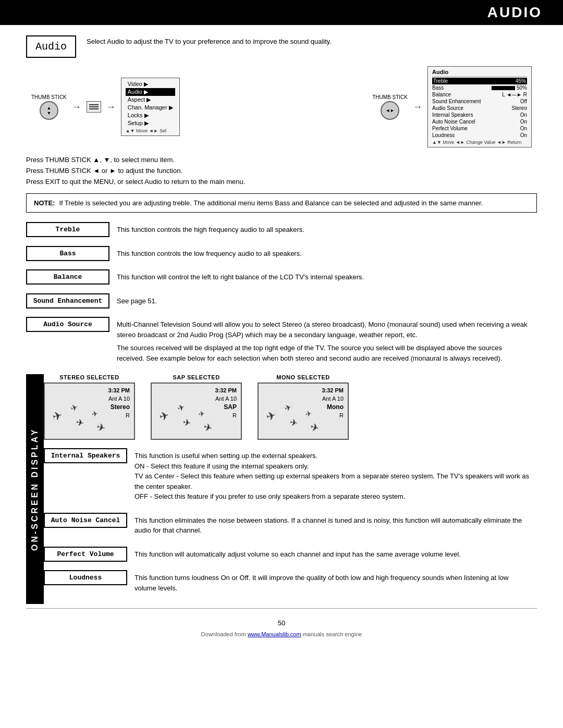 The image size is (563, 728). I want to click on sap-title: SAP SELECTED, so click(196, 377).